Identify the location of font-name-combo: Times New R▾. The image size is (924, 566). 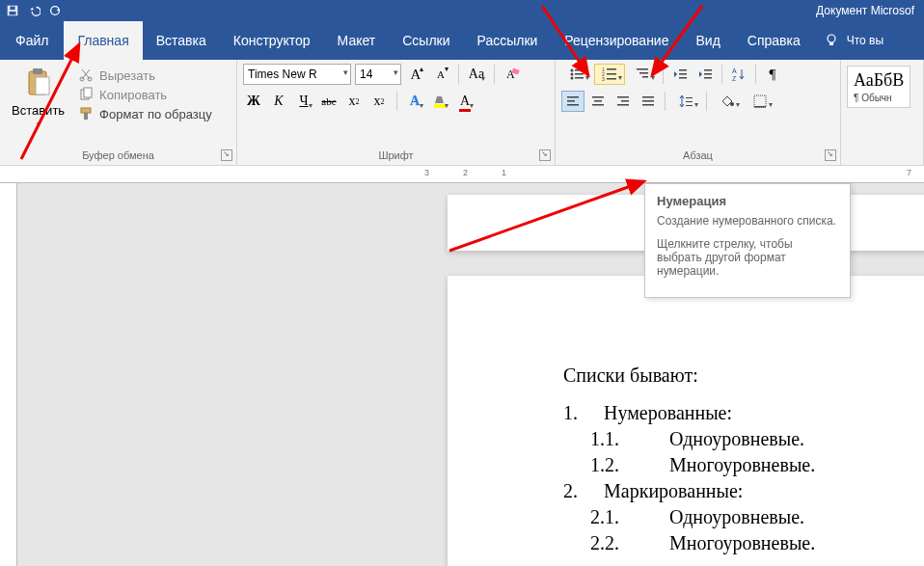
(297, 74).